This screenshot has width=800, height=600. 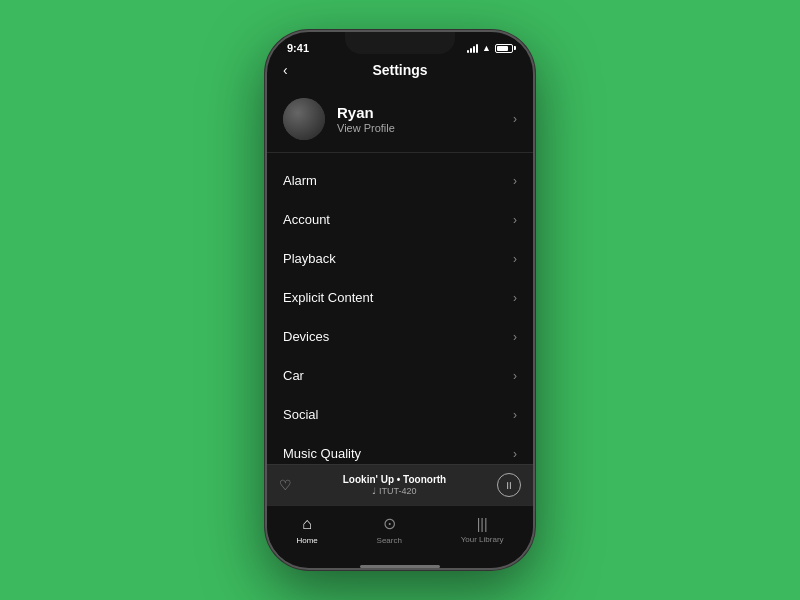 I want to click on page-title: Settings, so click(x=400, y=70).